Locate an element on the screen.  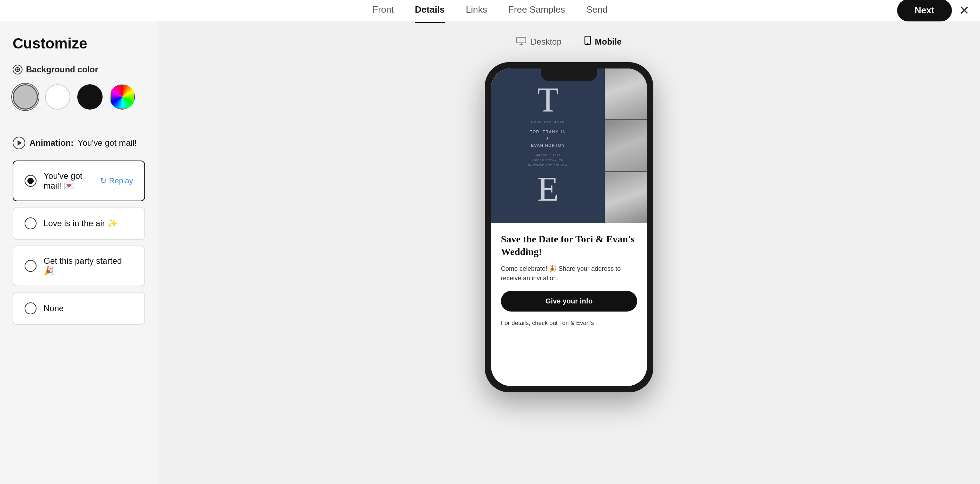
play-icon is located at coordinates (19, 143).